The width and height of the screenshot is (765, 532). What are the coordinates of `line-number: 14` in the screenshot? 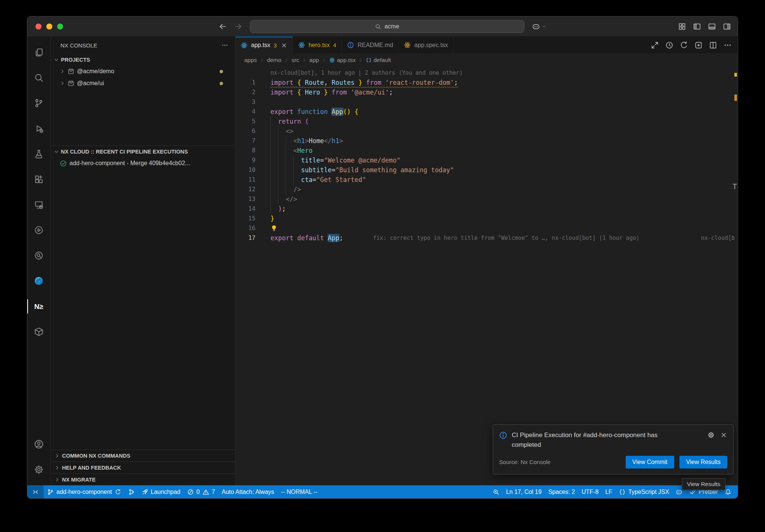 It's located at (245, 209).